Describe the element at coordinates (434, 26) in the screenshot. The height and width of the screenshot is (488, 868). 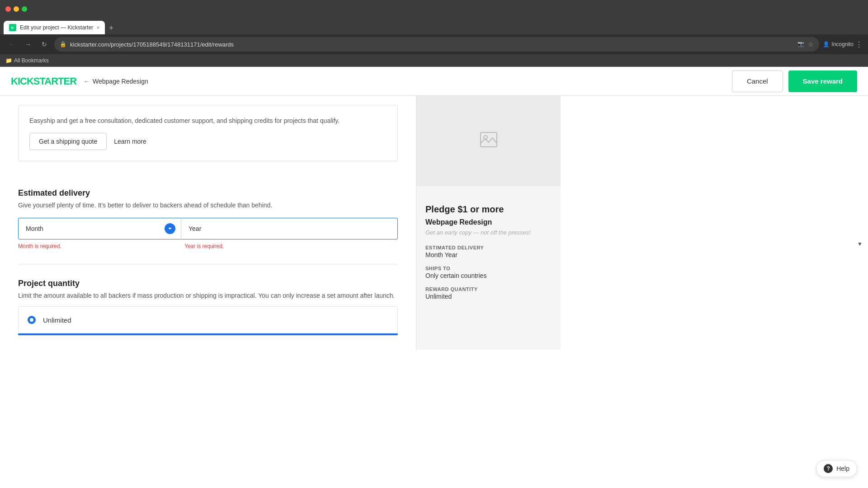
I see `tab-bar: K Edit your project — Kickstarter × +` at that location.